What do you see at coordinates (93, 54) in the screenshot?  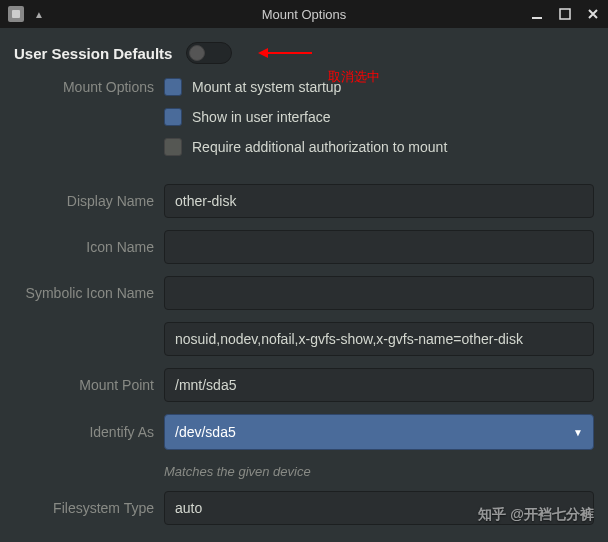 I see `user-session-defaults-label: User Session Defaults` at bounding box center [93, 54].